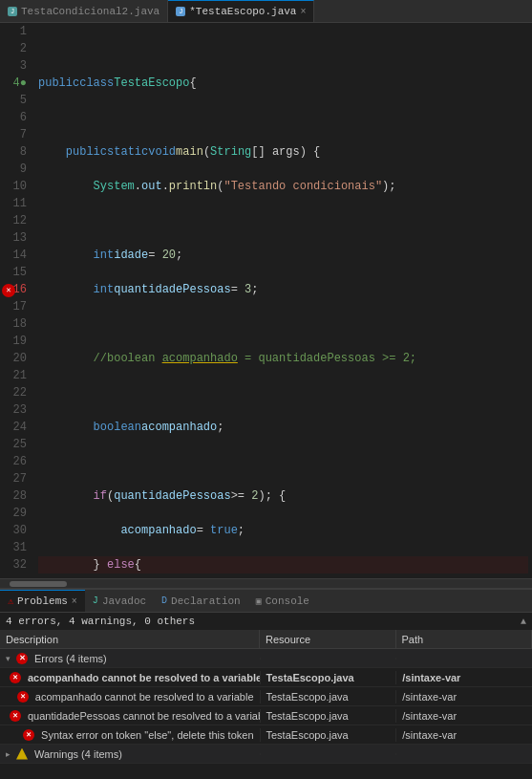  I want to click on error-2-desc: acompanhado cannot be resolved to a vari…, so click(130, 697).